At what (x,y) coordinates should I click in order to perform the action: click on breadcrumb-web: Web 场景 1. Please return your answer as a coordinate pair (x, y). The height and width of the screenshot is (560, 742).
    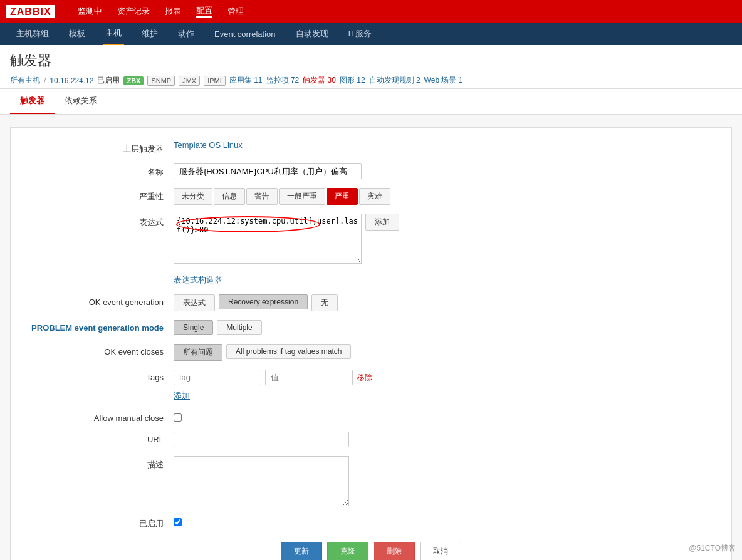
    Looking at the image, I should click on (444, 80).